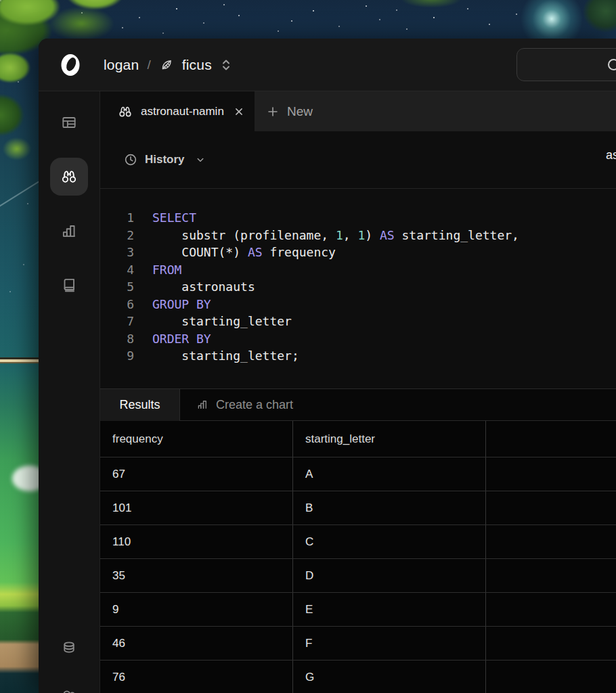 The width and height of the screenshot is (616, 693). Describe the element at coordinates (168, 65) in the screenshot. I see `breadcrumb: logan / ficus` at that location.